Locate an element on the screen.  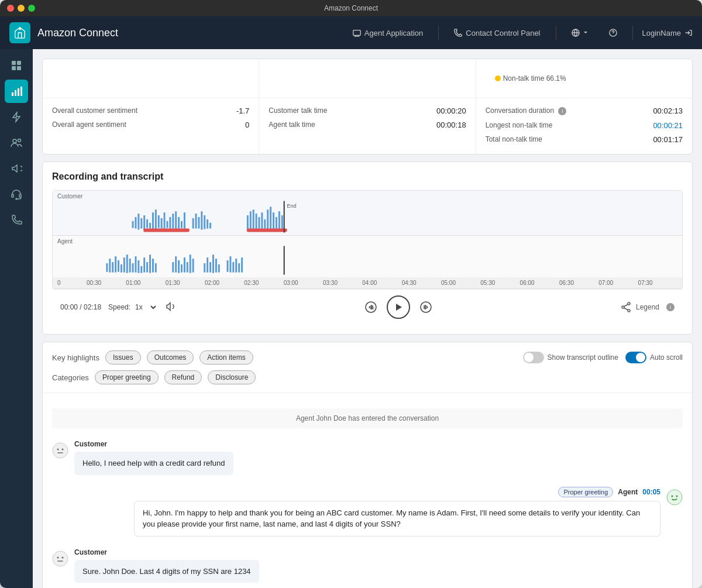
transcript-outline-toggle-switch is located at coordinates (534, 357).